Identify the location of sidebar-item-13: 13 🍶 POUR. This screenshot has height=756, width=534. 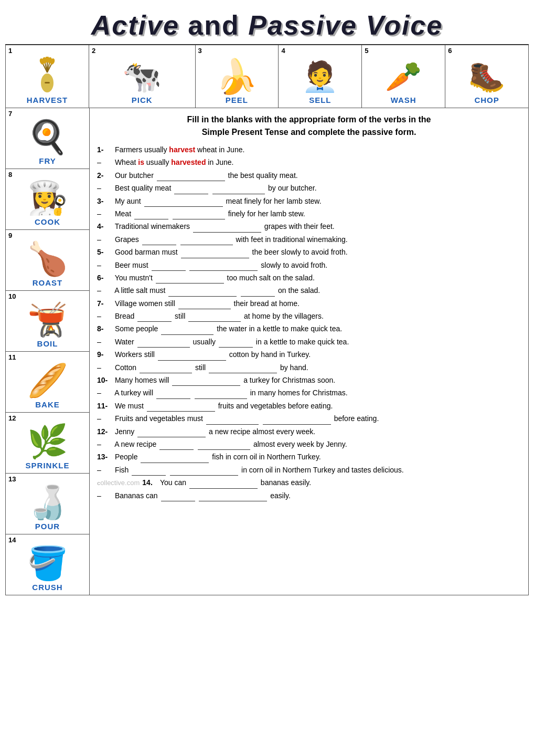
(47, 504).